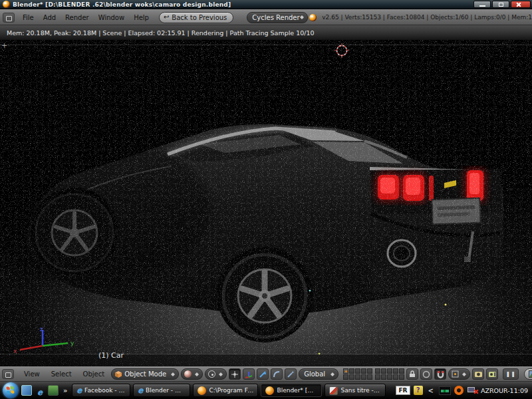  Describe the element at coordinates (145, 374) in the screenshot. I see `mode-select: Object Mode` at that location.